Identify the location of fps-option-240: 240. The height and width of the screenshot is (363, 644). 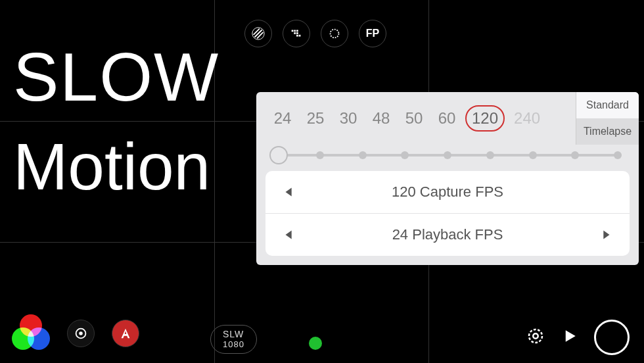
(527, 118).